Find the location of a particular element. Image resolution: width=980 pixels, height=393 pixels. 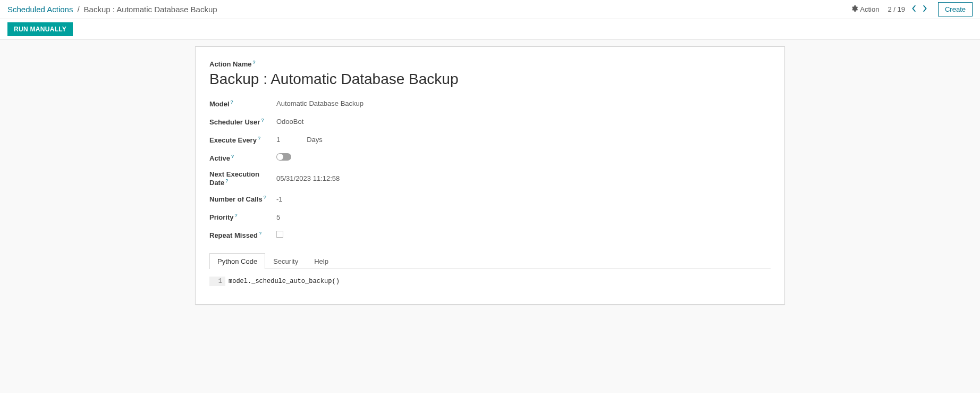

breadcrumb-root-link: Scheduled Actions is located at coordinates (40, 10).